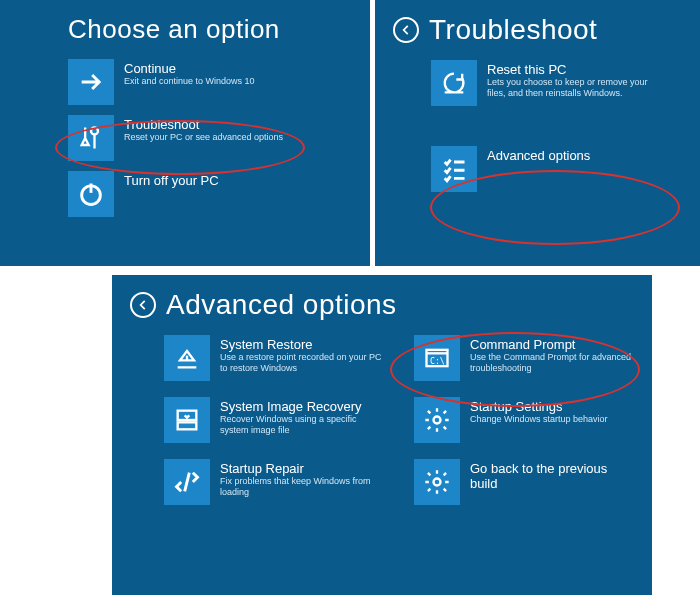  I want to click on option-image-recovery: System Image Recovery Recover Windows us…, so click(274, 420).